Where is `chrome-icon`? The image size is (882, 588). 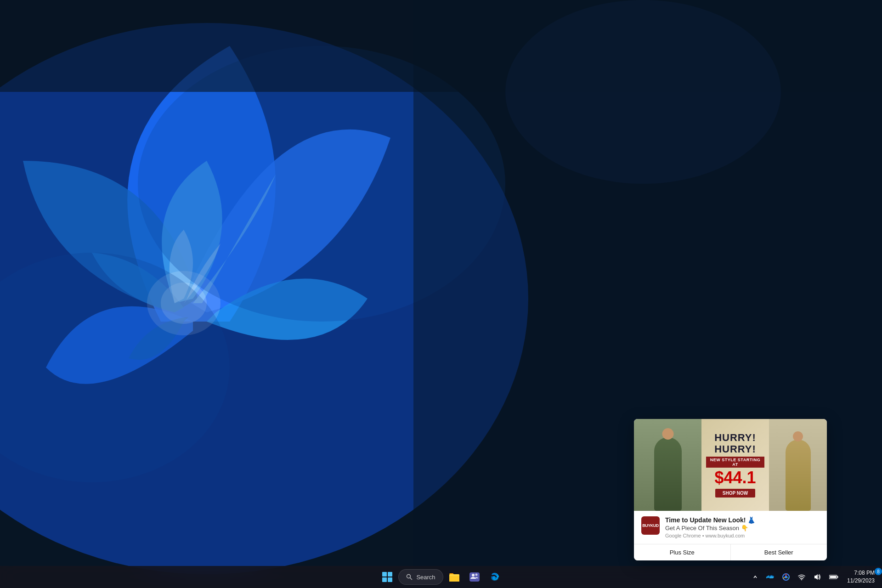
chrome-icon is located at coordinates (786, 577).